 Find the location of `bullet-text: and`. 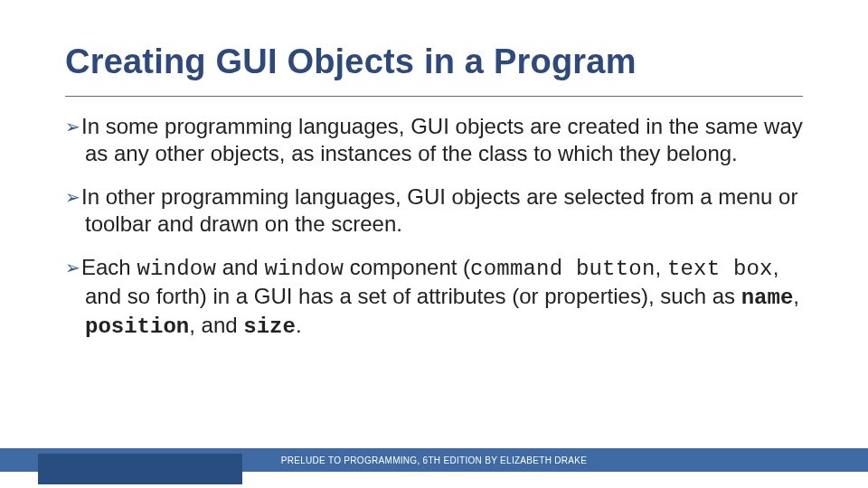

bullet-text: and is located at coordinates (241, 267).